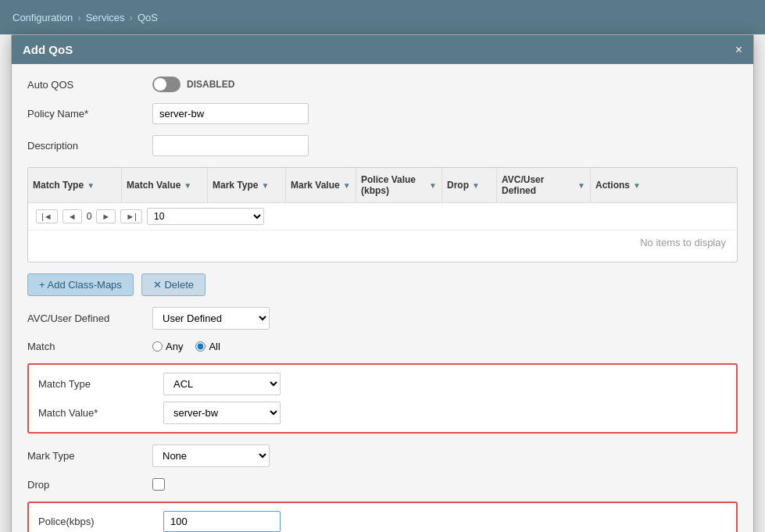 This screenshot has width=765, height=532. Describe the element at coordinates (222, 384) in the screenshot. I see `match-type-select: ACL DSCP Precedence` at that location.